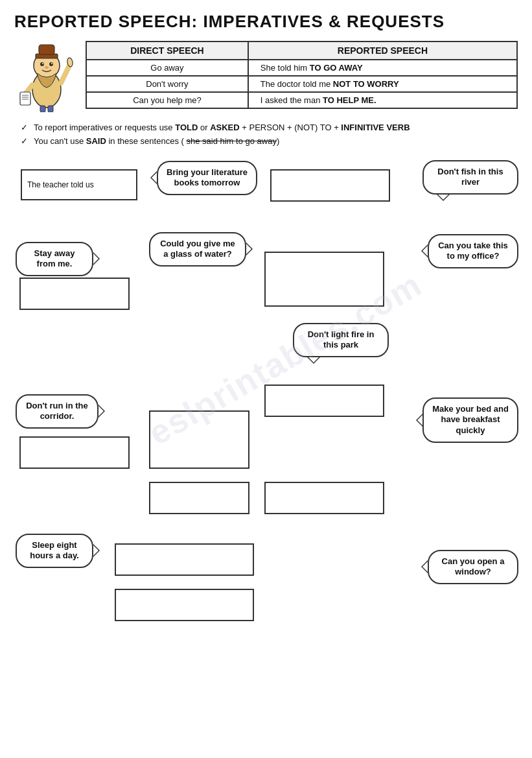 The width and height of the screenshot is (532, 758). Describe the element at coordinates (54, 259) in the screenshot. I see `bubble-3-text: Stay away from me.` at that location.